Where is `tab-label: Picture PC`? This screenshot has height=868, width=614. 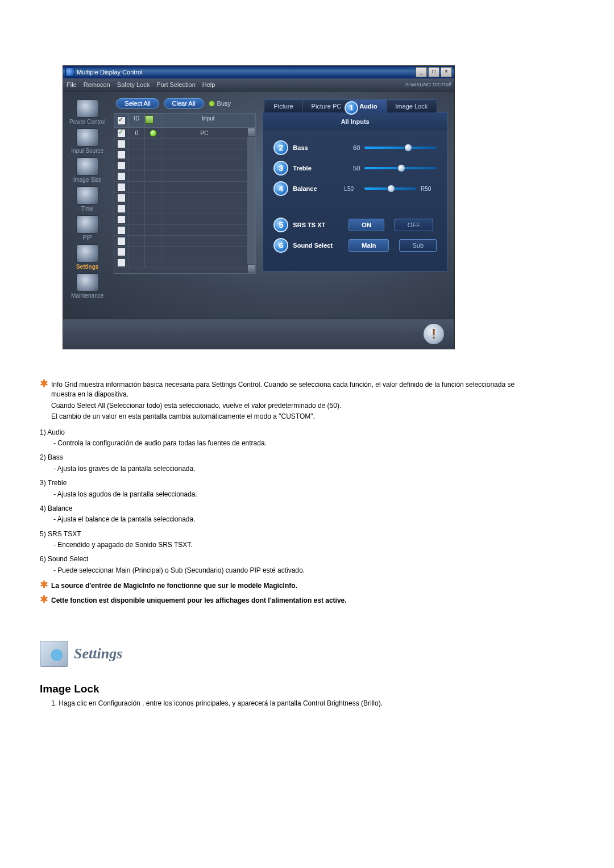
tab-label: Picture PC is located at coordinates (326, 106).